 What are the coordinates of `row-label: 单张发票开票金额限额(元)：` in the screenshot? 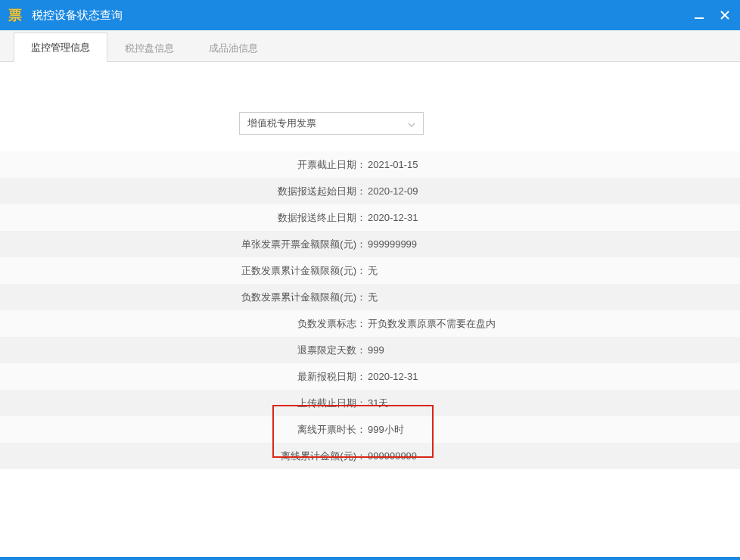 It's located at (183, 244).